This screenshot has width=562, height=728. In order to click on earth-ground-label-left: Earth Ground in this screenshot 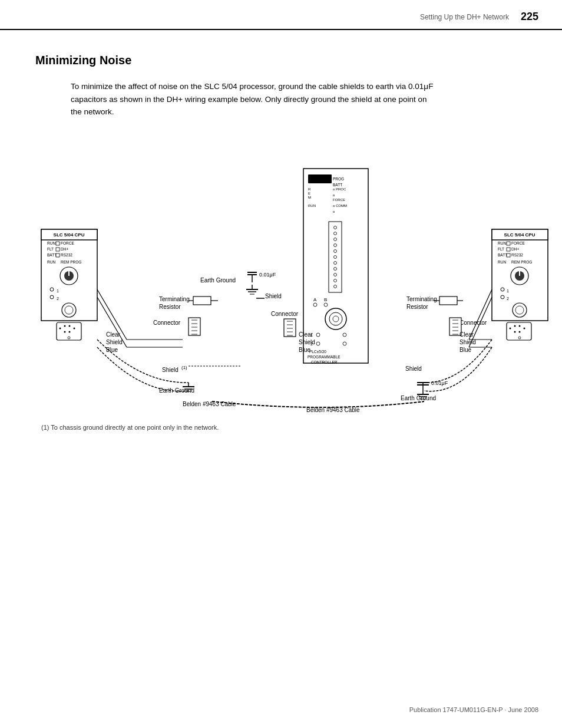, I will do `click(218, 281)`.